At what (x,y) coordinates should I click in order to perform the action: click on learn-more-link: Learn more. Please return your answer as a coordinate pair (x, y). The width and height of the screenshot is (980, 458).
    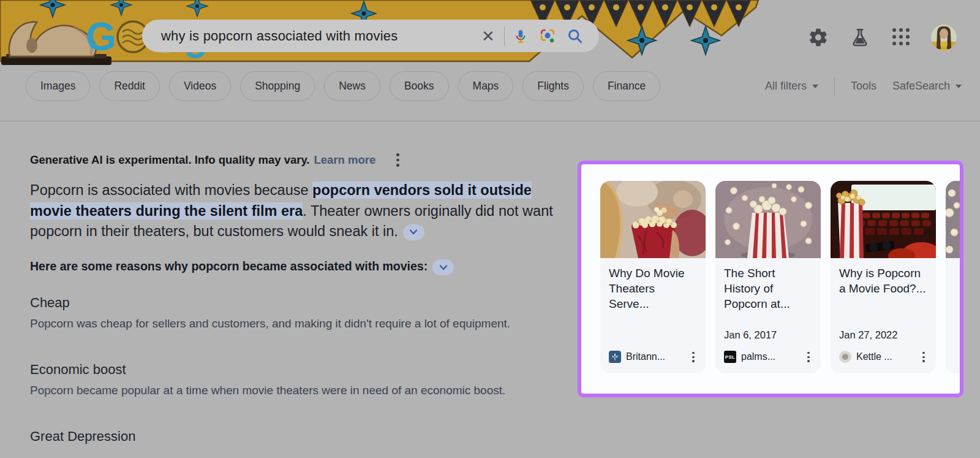
    Looking at the image, I should click on (345, 160).